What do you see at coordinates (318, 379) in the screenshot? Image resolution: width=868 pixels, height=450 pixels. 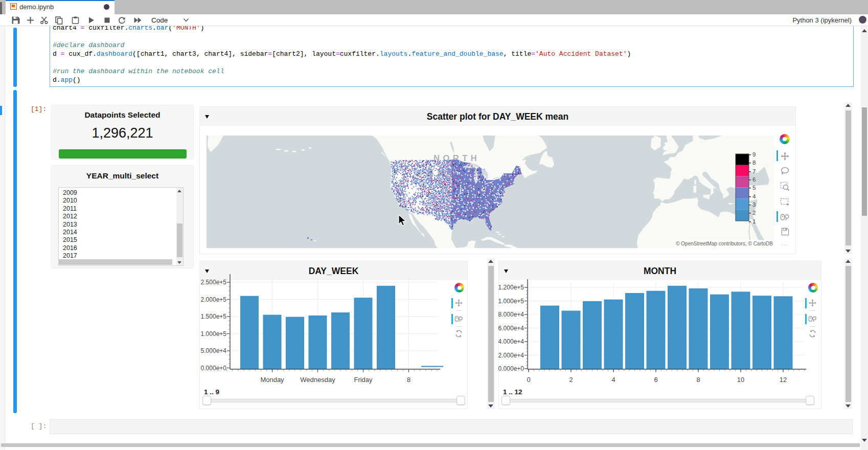 I see `svg-text: Wednesday` at bounding box center [318, 379].